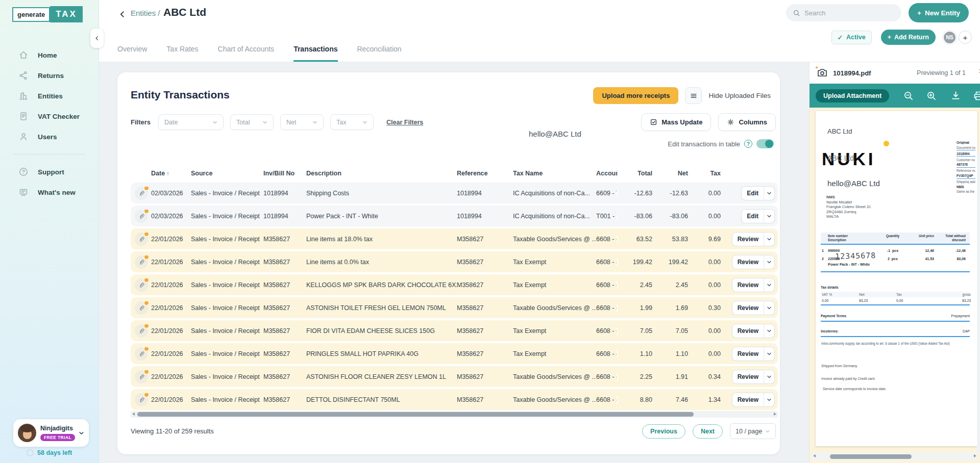 The image size is (980, 463). I want to click on active-status-button: ✓ Active, so click(851, 38).